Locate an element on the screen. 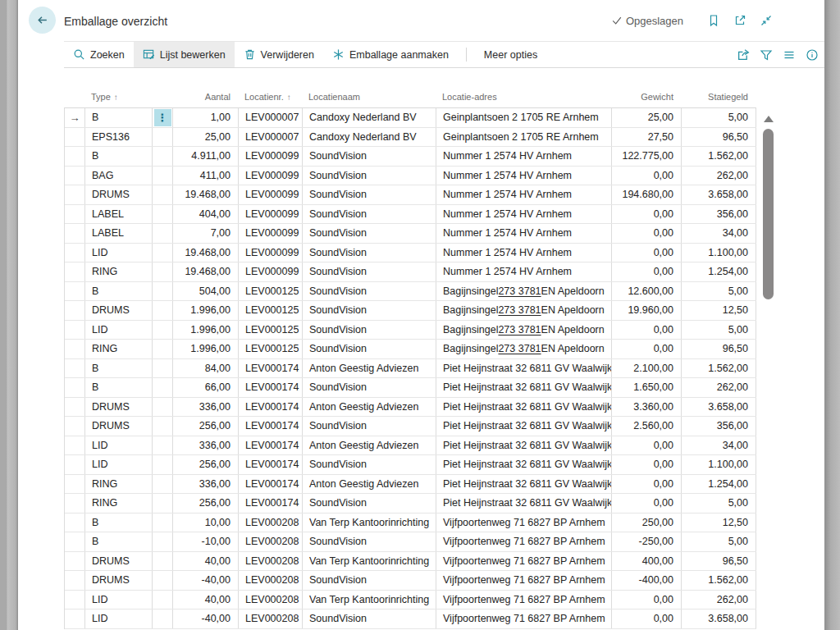 The height and width of the screenshot is (630, 840). cell-aantal: 10,00 is located at coordinates (206, 523).